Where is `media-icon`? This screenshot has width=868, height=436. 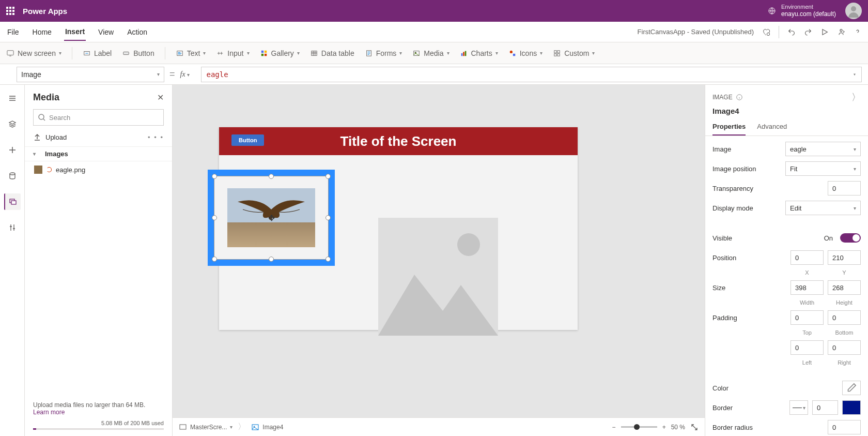
media-icon is located at coordinates (416, 53).